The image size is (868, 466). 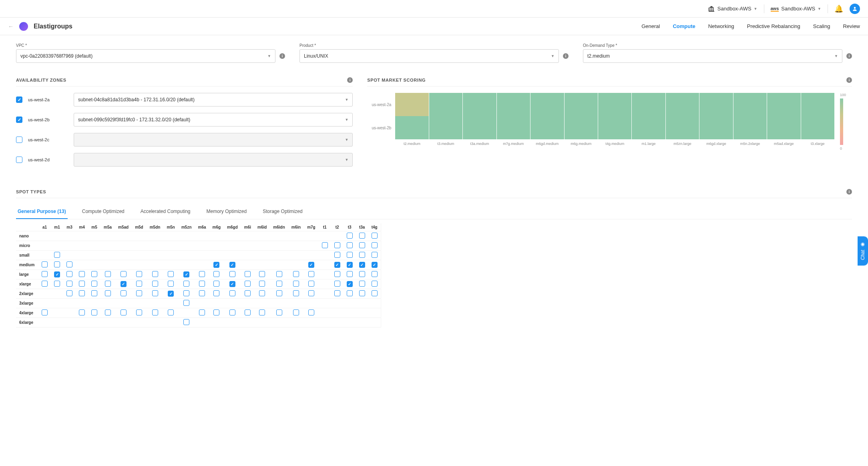 I want to click on back-arrow: ←, so click(x=11, y=26).